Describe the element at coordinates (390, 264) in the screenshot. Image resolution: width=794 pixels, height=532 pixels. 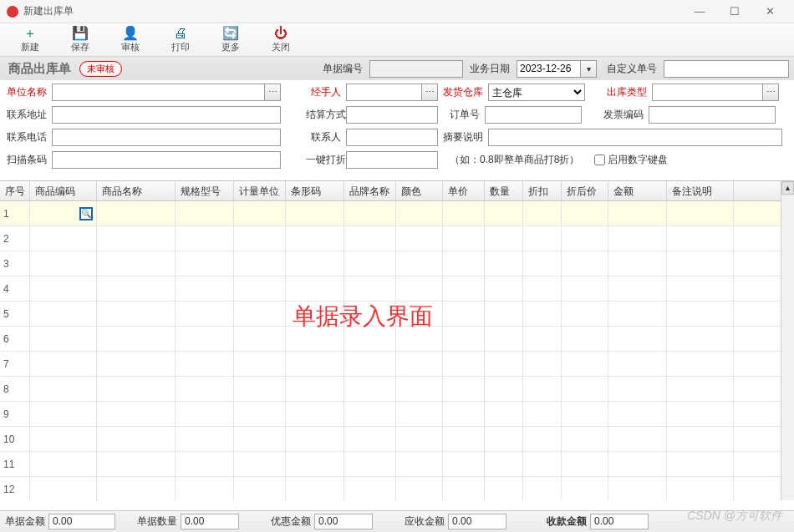
I see `table-row: 3` at that location.